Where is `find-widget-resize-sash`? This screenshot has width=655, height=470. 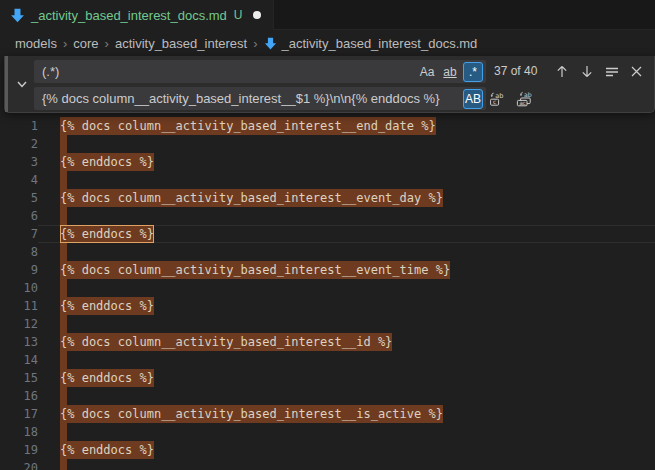 find-widget-resize-sash is located at coordinates (6, 84).